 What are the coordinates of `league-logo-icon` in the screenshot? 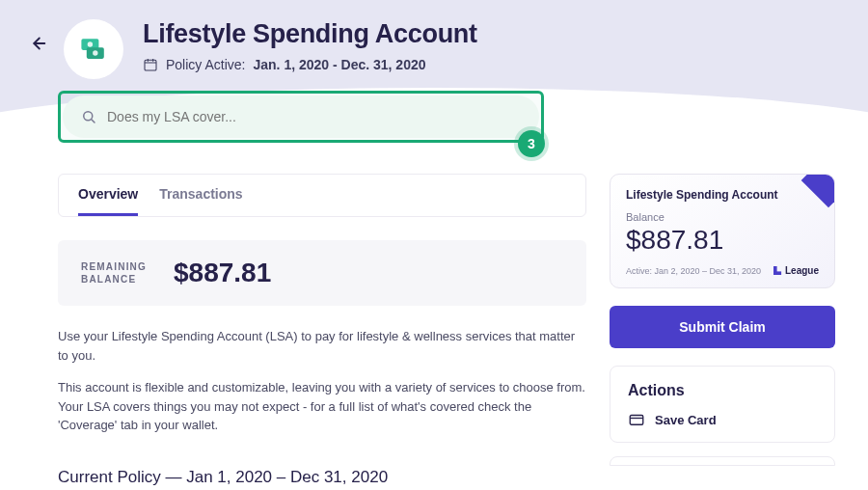 It's located at (777, 270).